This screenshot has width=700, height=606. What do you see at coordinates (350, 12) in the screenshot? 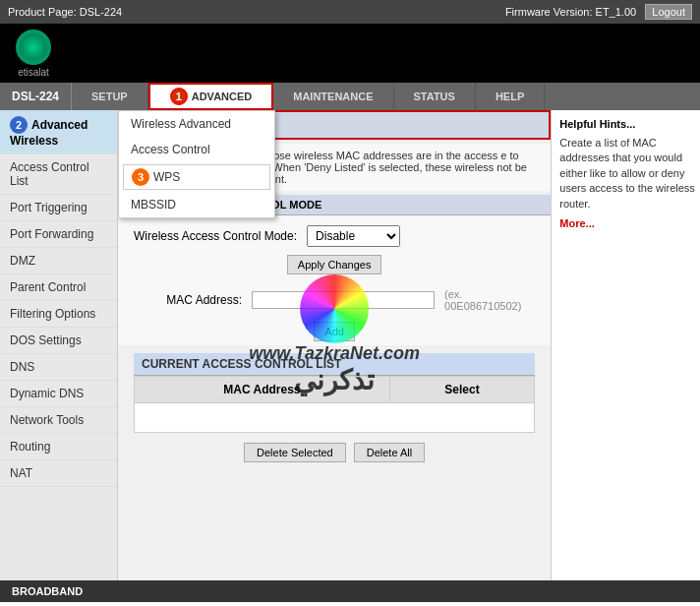
I see `top-bar: Product Page: DSL-224 Firmware Version: …` at bounding box center [350, 12].